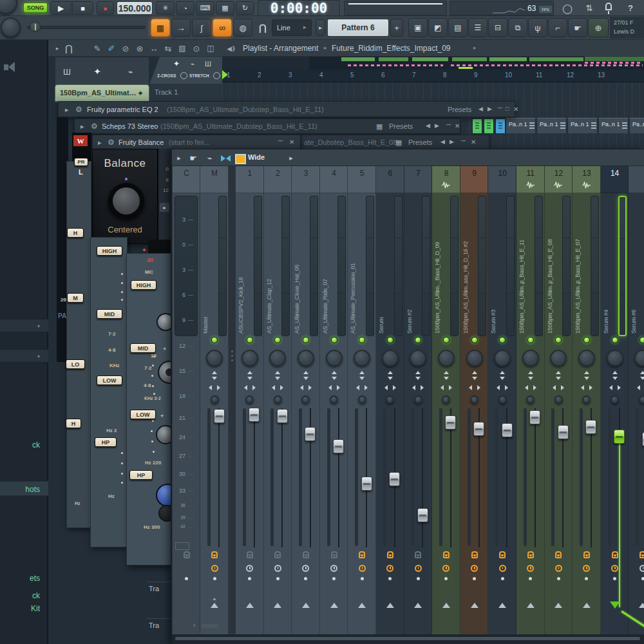 This screenshot has height=644, width=644. I want to click on sidebar-dropdown-1: ▾, so click(24, 326).